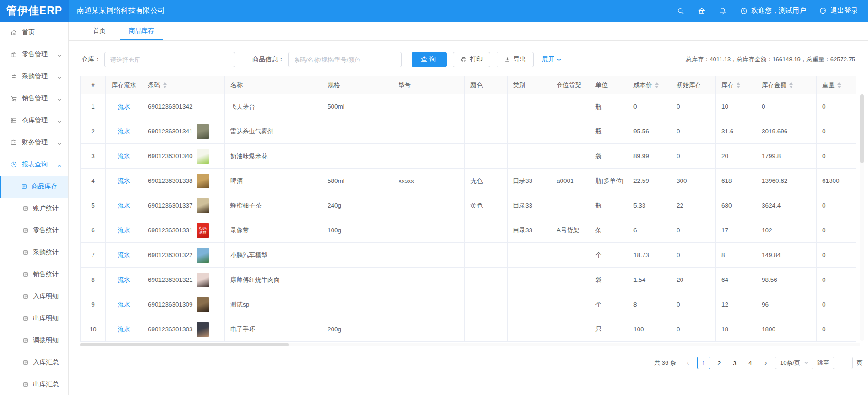 Image resolution: width=868 pixels, height=395 pixels. What do you see at coordinates (836, 329) in the screenshot?
I see `cell-weight: 0` at bounding box center [836, 329].